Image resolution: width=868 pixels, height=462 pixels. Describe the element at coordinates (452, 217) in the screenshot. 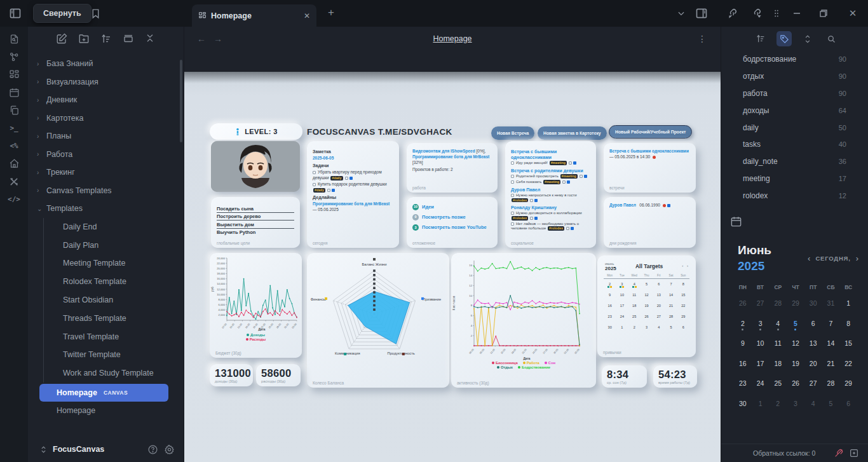

I see `deferred-item: 0Посмотреть позже` at that location.